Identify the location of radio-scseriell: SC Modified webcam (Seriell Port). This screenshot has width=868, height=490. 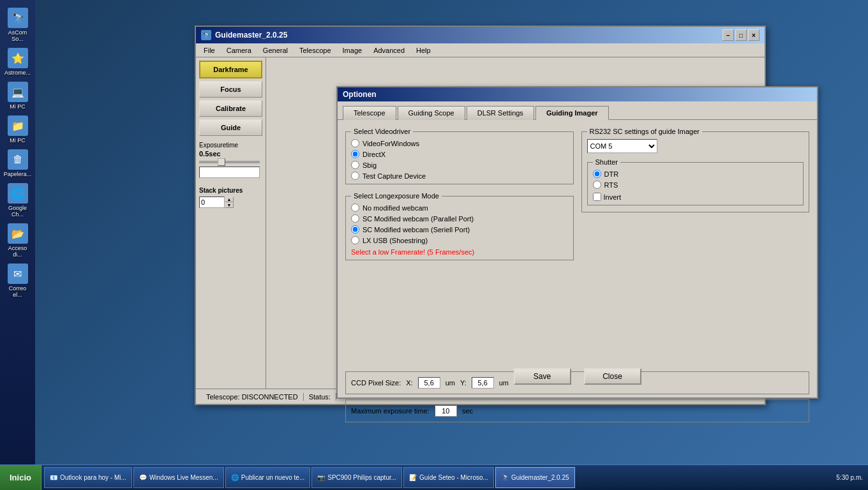
(460, 230).